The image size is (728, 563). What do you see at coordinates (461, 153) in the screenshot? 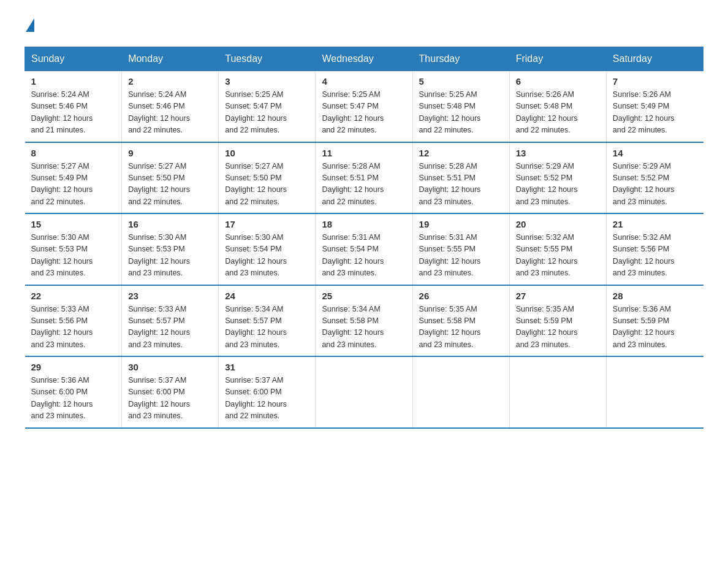
I see `day-number: 12` at bounding box center [461, 153].